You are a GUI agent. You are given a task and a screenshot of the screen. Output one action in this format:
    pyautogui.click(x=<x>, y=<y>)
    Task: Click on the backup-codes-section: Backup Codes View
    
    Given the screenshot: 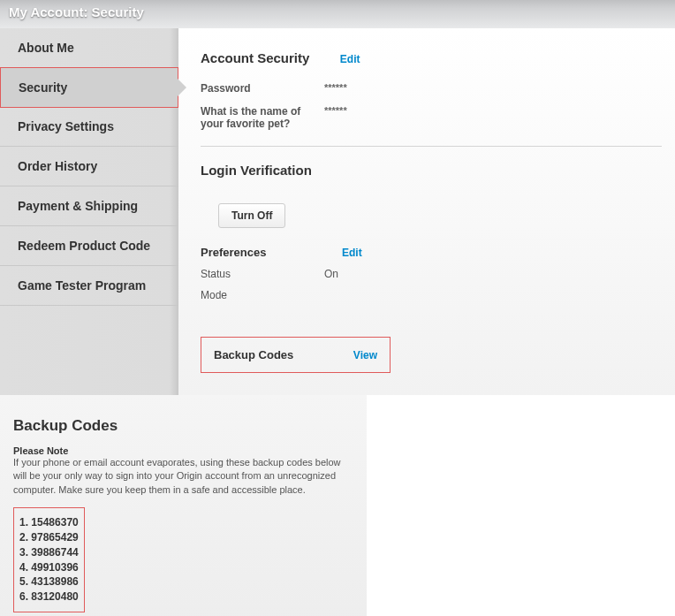 What is the action you would take?
    pyautogui.click(x=295, y=355)
    